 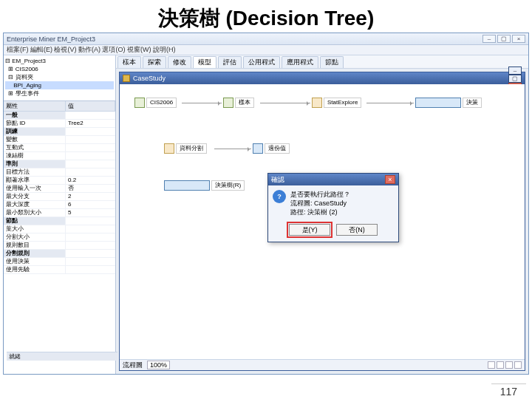 I want to click on node-statexplore: StatExplore, so click(x=337, y=103).